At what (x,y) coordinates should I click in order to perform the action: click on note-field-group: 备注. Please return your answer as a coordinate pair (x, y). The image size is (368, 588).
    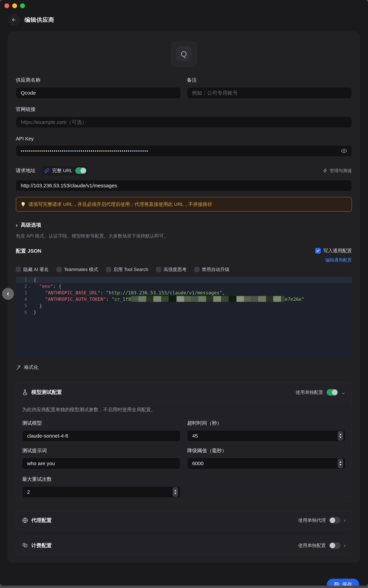
    Looking at the image, I should click on (269, 88).